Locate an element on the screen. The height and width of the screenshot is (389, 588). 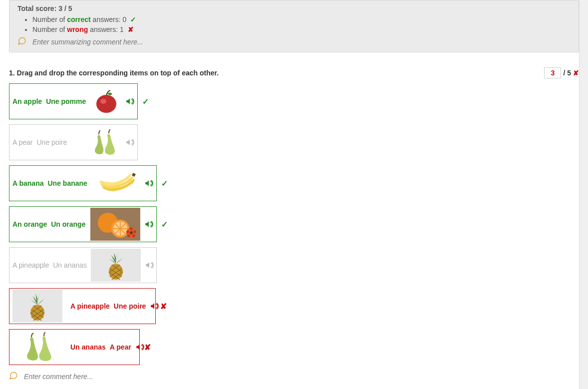
summary-box: Total score: 3 / 5 Number of correct ans… is located at coordinates (294, 26).